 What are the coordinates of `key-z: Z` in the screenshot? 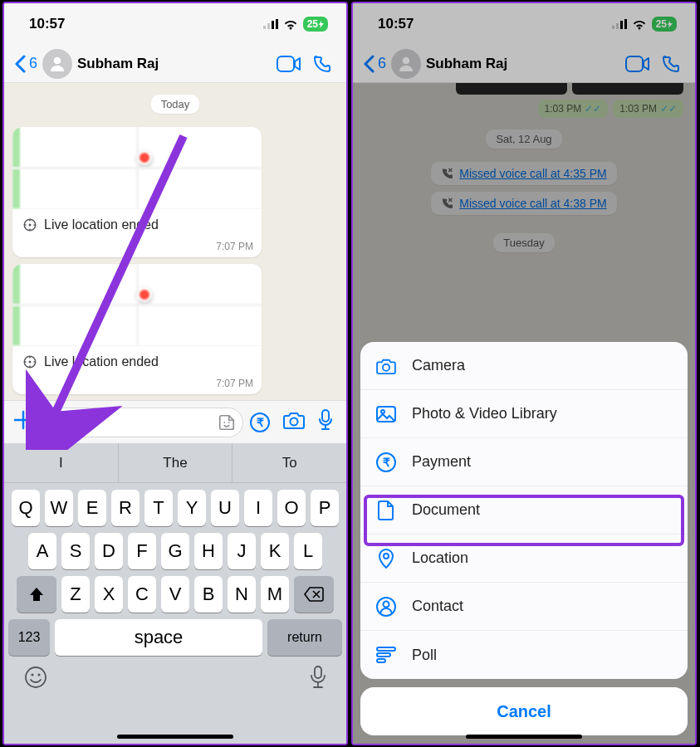 It's located at (76, 594).